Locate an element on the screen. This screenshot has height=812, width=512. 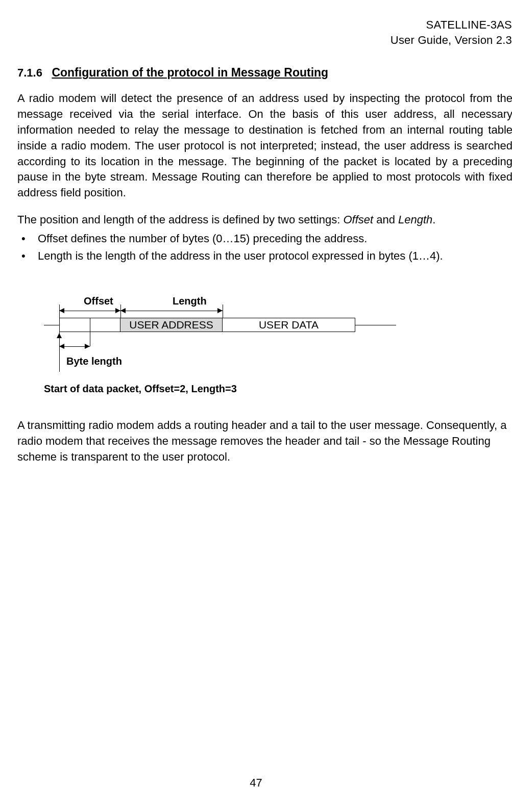
para2-prefix: The position and length of the address i… is located at coordinates (180, 219).